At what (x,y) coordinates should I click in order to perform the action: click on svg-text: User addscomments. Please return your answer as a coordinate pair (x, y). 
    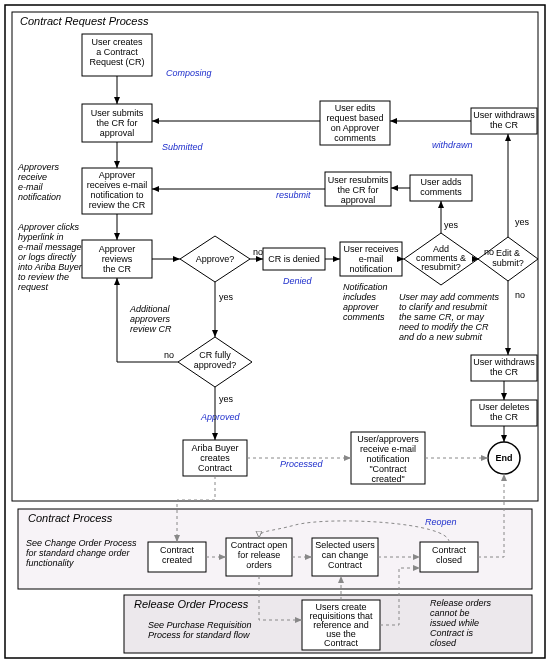
    Looking at the image, I should click on (441, 187).